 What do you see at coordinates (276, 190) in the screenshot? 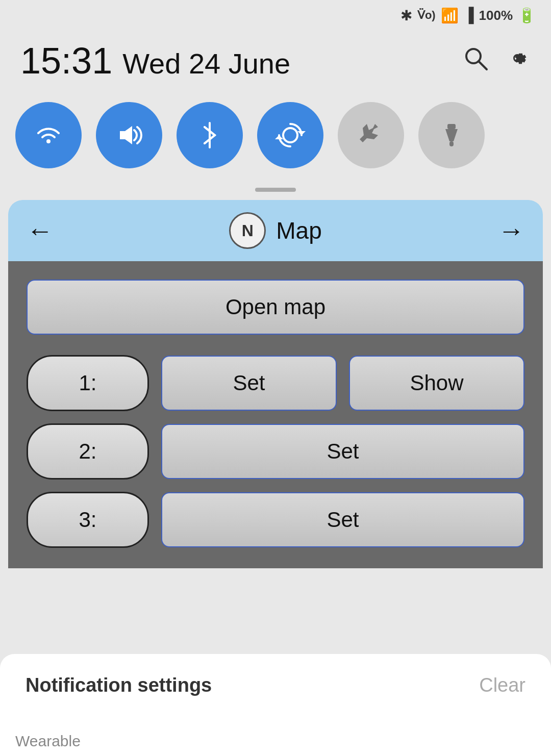
I see `drag-handle-bar` at bounding box center [276, 190].